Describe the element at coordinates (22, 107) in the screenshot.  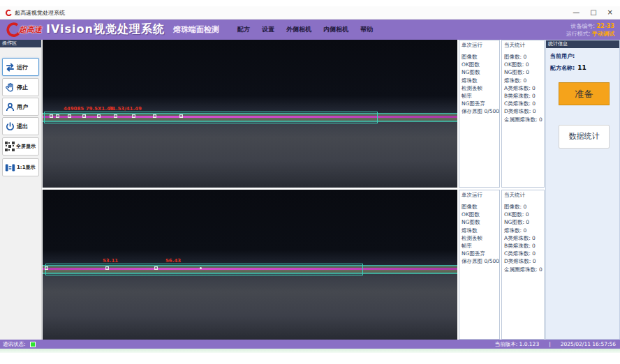
I see `user-button-label: 用户` at that location.